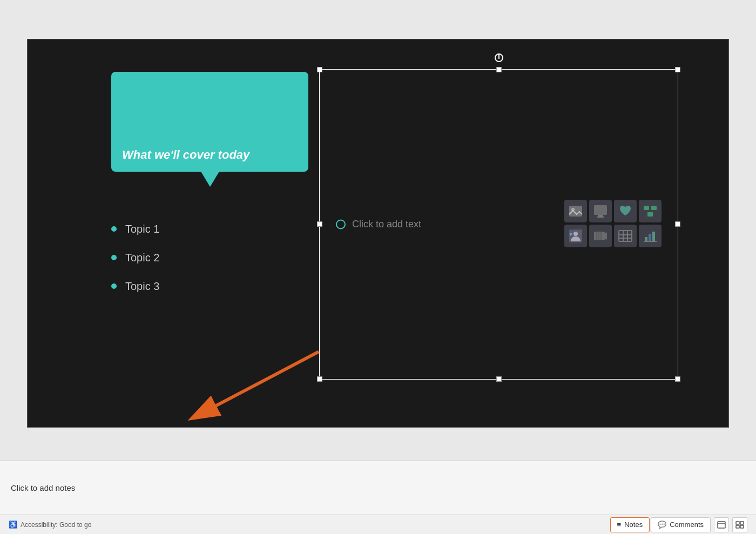 This screenshot has width=756, height=534. I want to click on content-placeholder-text: Click to add text, so click(387, 225).